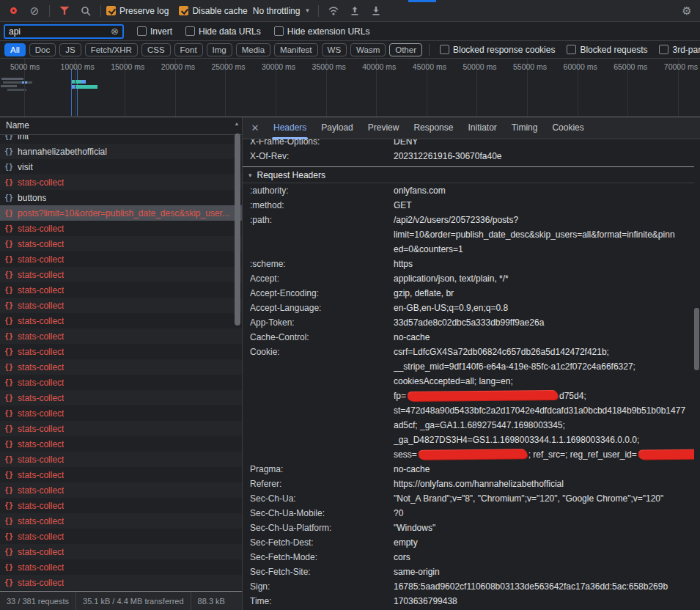  What do you see at coordinates (121, 600) in the screenshot?
I see `network-summary-bar: 33 / 381 requests35.1 kB / 4.4 MB transf…` at bounding box center [121, 600].